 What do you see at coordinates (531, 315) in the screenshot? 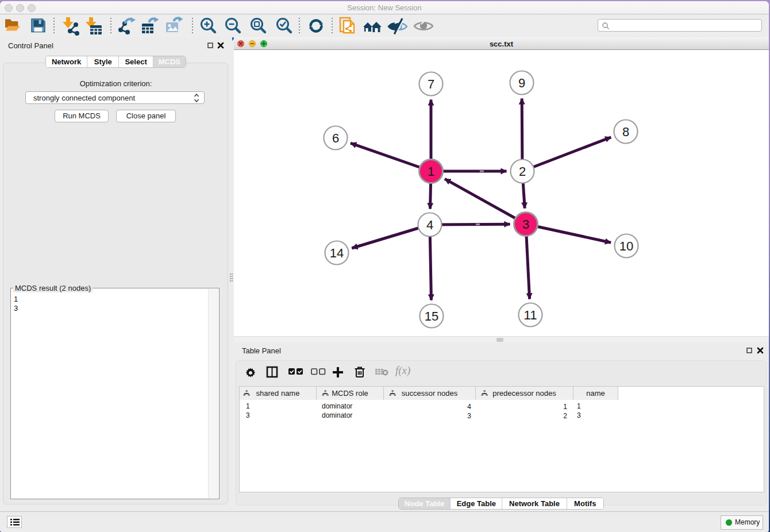
I see `svg-text: 11` at bounding box center [531, 315].